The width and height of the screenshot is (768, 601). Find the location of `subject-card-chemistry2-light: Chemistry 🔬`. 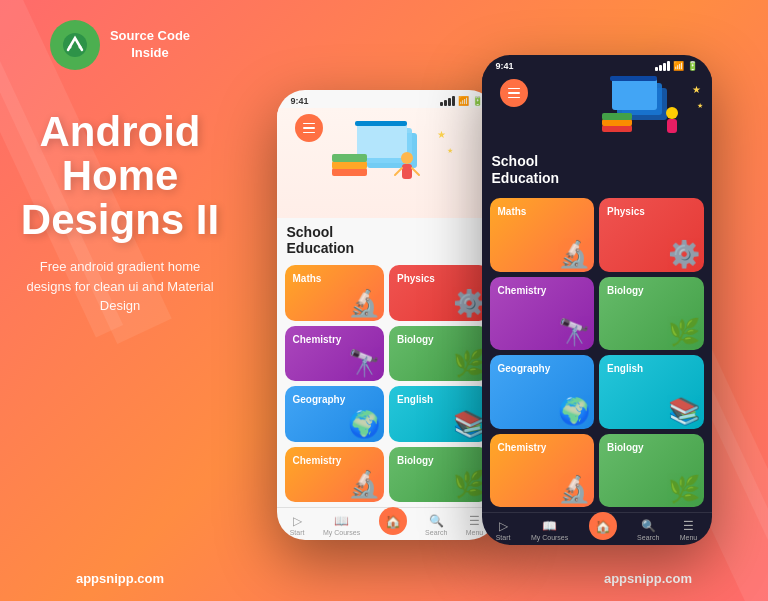

subject-card-chemistry2-light: Chemistry 🔬 is located at coordinates (335, 475).